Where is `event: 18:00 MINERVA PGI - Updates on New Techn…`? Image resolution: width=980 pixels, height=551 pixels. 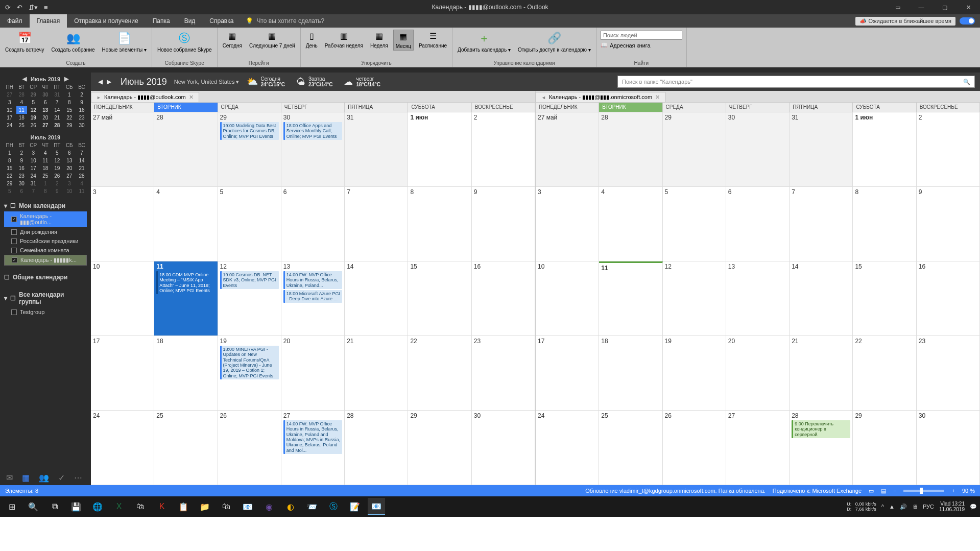
event: 18:00 MINERVA PGI - Updates on New Techn… is located at coordinates (249, 363).